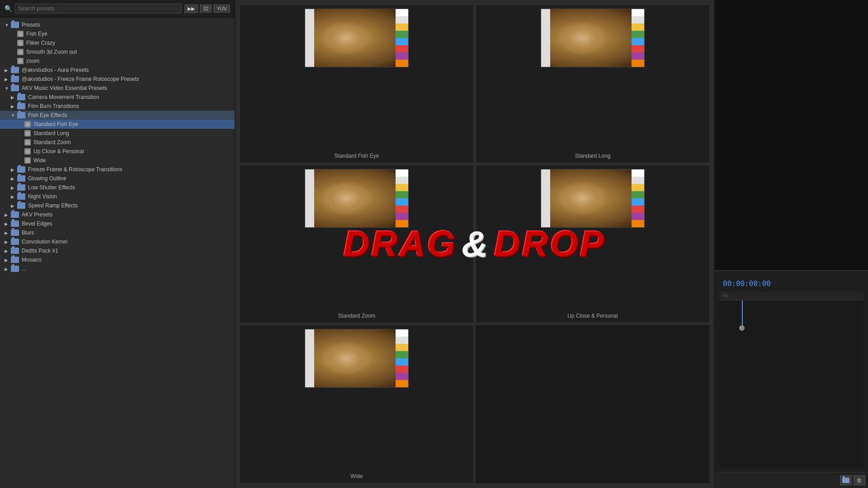 This screenshot has width=868, height=488. Describe the element at coordinates (52, 52) in the screenshot. I see `label-smooth3d: Smooth 3d Zoom out` at that location.